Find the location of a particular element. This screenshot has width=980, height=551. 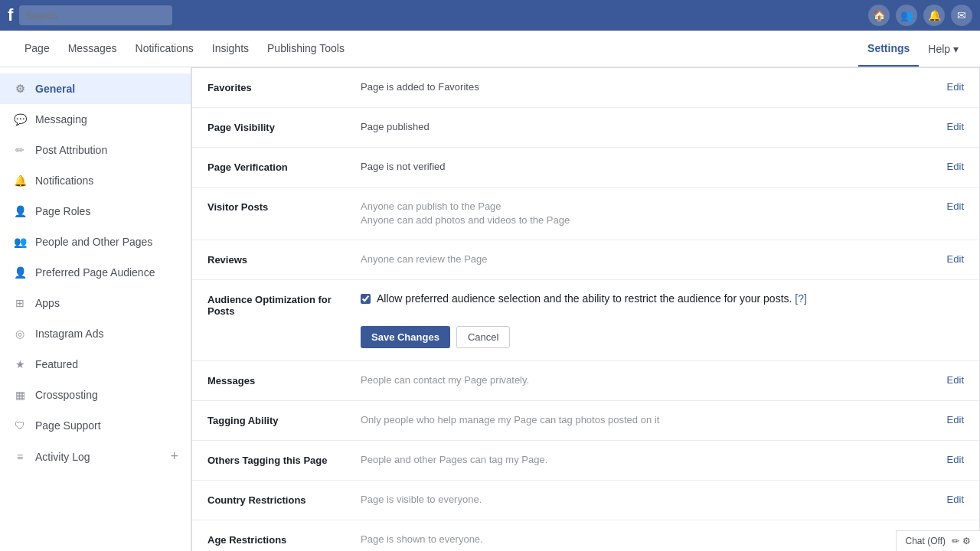

instagram-icon: ◎ is located at coordinates (20, 334).